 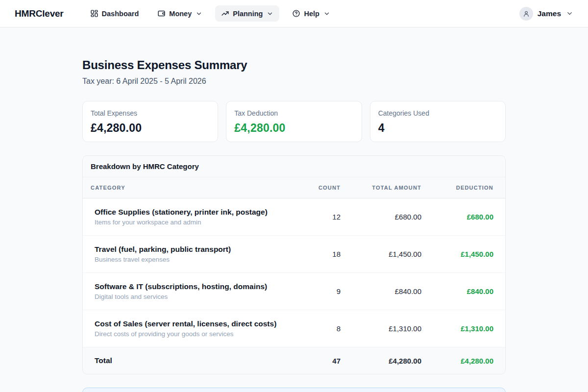 What do you see at coordinates (296, 14) in the screenshot?
I see `help-circle-icon` at bounding box center [296, 14].